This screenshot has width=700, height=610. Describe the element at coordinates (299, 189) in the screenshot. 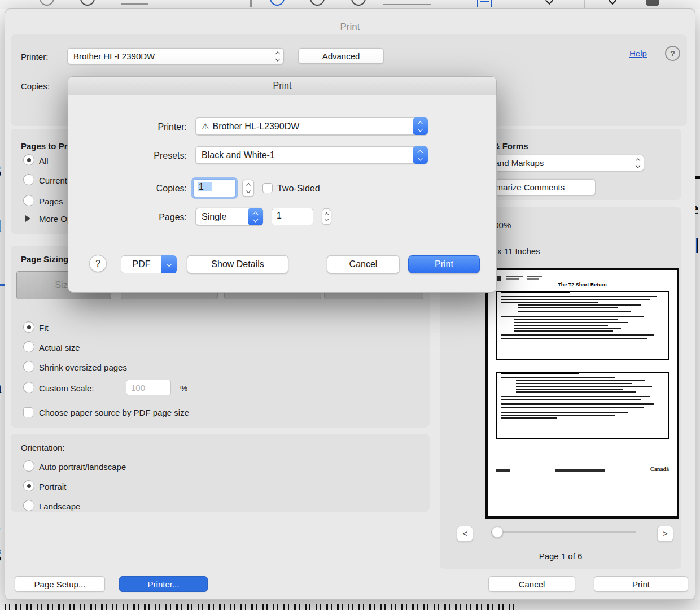

I see `two-sided-label: Two-Sided` at that location.